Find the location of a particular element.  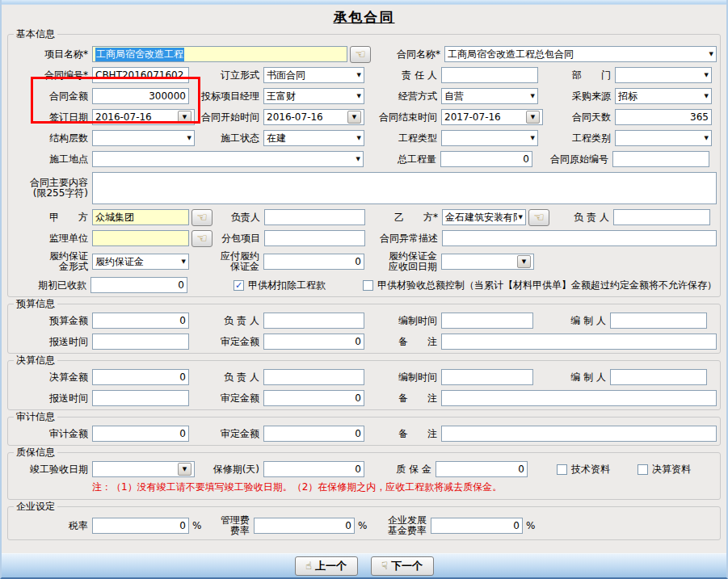

supervisor-lookup-button: ☜ is located at coordinates (202, 239).